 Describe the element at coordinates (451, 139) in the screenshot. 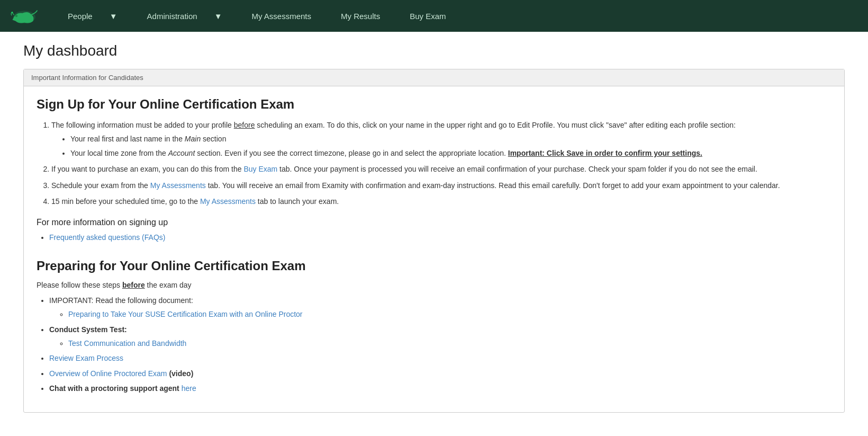

I see `step-1-sub-1: Your real first and last name in the Mai…` at that location.